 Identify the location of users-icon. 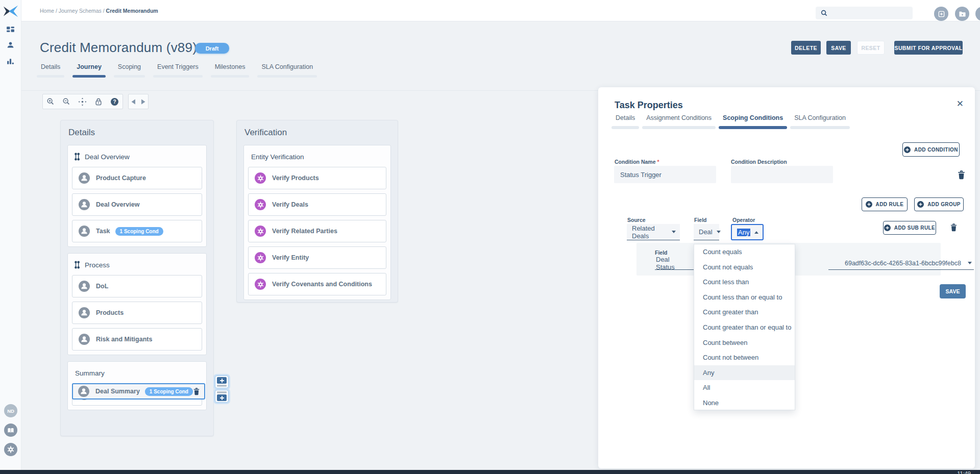
(10, 45).